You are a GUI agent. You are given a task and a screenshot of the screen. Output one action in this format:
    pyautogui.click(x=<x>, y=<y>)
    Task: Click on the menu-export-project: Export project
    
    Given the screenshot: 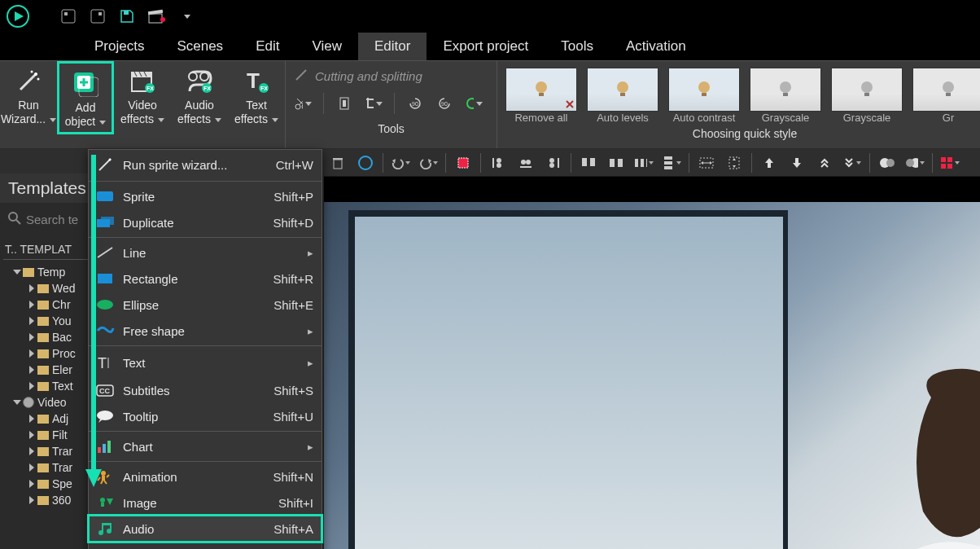 What is the action you would take?
    pyautogui.click(x=485, y=46)
    